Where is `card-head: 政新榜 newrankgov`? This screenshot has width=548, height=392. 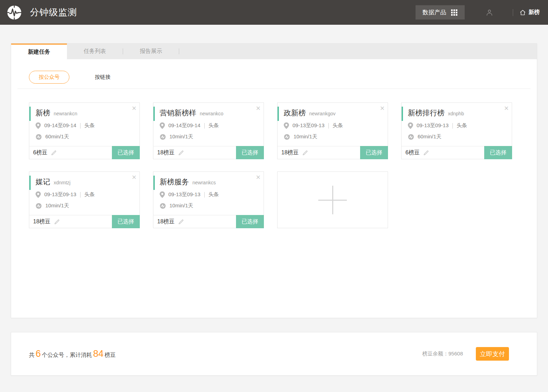 card-head: 政新榜 newrankgov is located at coordinates (333, 110).